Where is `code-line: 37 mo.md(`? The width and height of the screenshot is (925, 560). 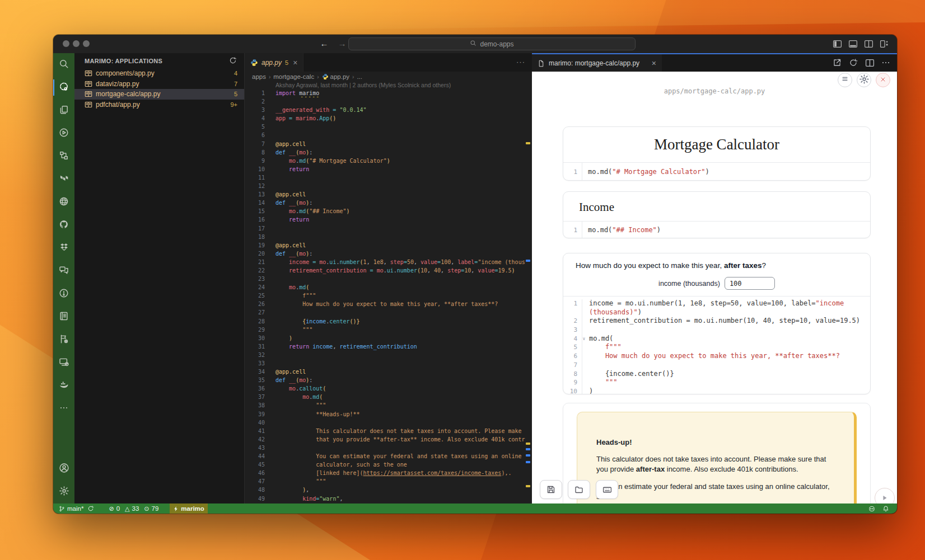
code-line: 37 mo.md( is located at coordinates (389, 397).